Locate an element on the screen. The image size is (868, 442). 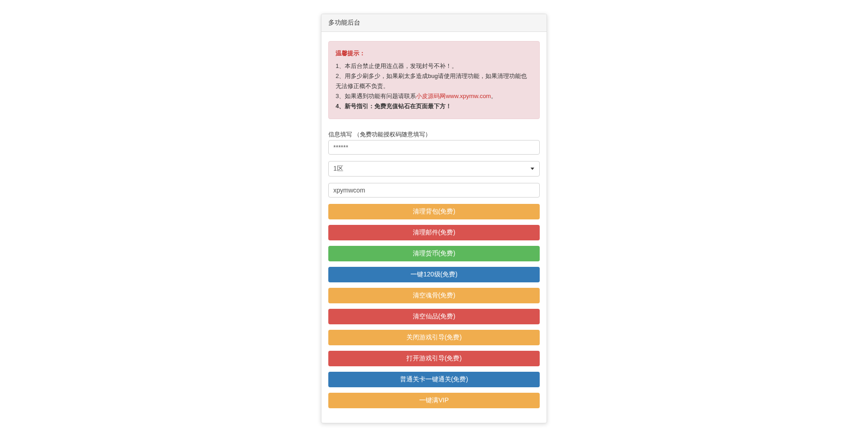
panel-header: 多功能后台 is located at coordinates (434, 23).